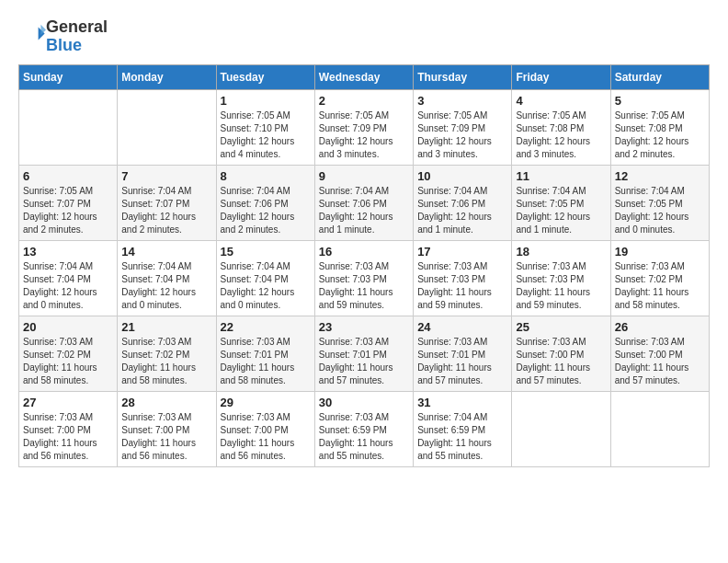  Describe the element at coordinates (364, 37) in the screenshot. I see `page-header: General Blue` at that location.